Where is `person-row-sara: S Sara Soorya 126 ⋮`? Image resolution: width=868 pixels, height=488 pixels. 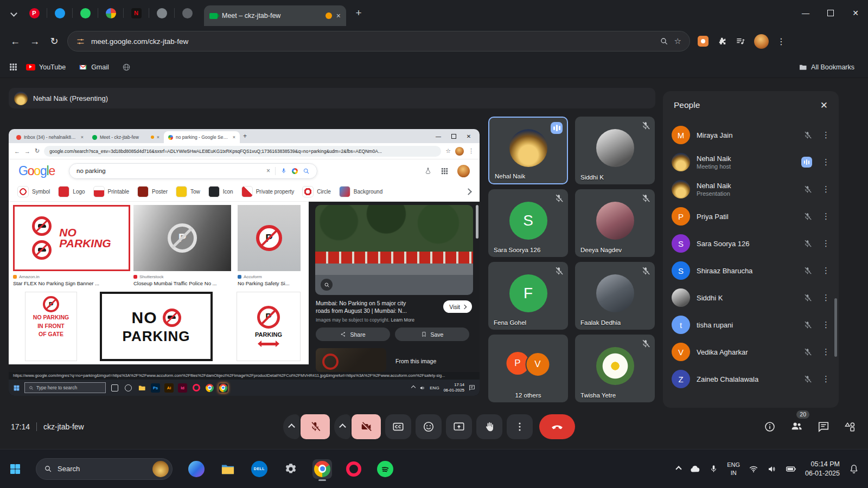 person-row-sara: S Sara Soorya 126 ⋮ is located at coordinates (751, 243).